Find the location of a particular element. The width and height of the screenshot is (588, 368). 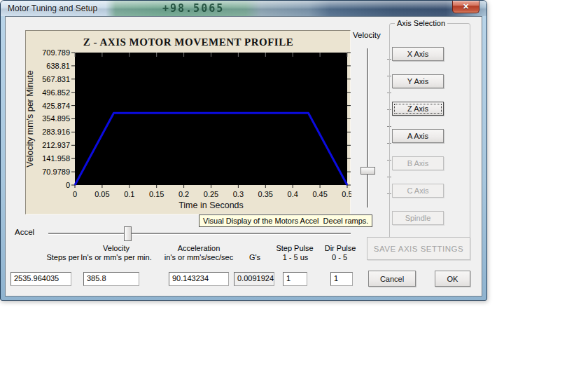

cancel-button: Cancel is located at coordinates (392, 279).